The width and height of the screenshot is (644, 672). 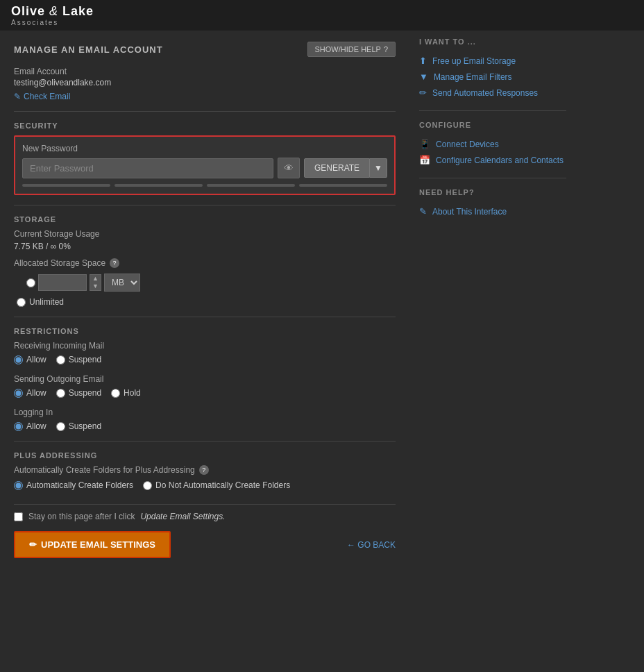 What do you see at coordinates (423, 61) in the screenshot?
I see `free-up-storage-icon: ⬆` at bounding box center [423, 61].